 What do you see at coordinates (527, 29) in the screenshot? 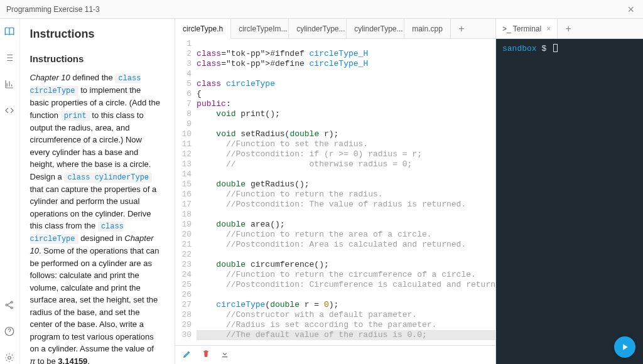
I see `terminal-tab: >_ Terminal ×` at bounding box center [527, 29].